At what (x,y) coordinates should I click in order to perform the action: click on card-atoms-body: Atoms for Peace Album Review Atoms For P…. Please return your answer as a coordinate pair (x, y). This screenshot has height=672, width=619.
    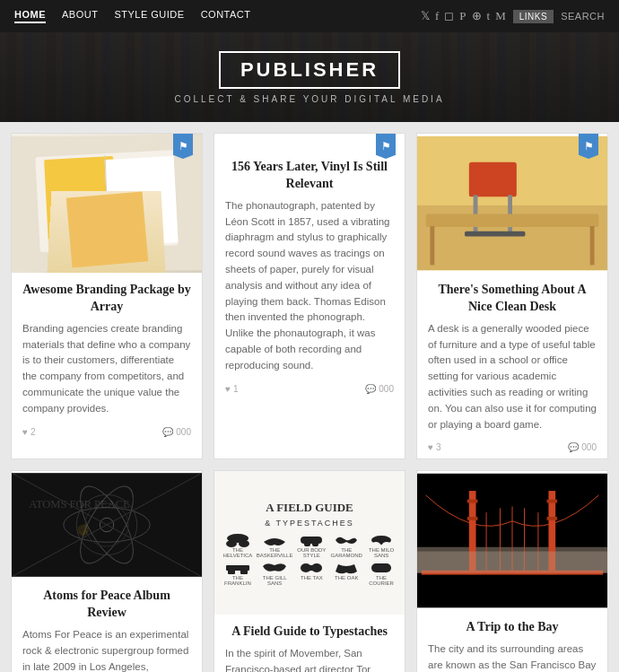
    Looking at the image, I should click on (107, 625).